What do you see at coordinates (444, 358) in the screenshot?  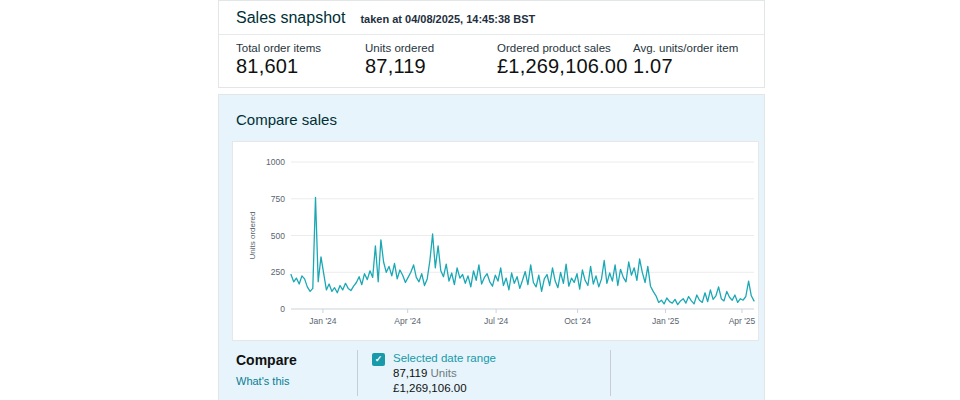 I see `legend-label: Selected date range` at bounding box center [444, 358].